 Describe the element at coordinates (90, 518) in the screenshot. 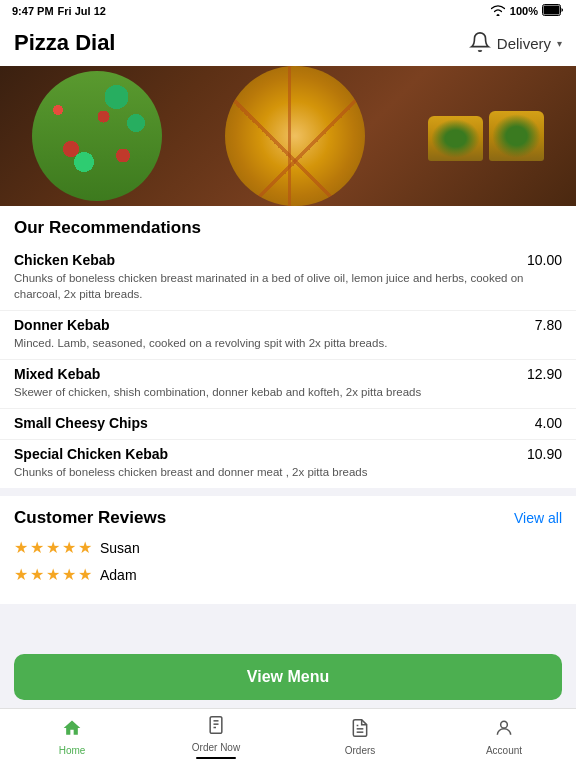

I see `reviews-title: Customer Reviews` at that location.